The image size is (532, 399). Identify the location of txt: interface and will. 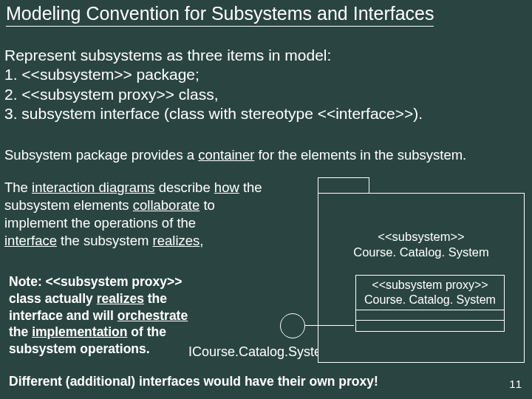
(64, 316).